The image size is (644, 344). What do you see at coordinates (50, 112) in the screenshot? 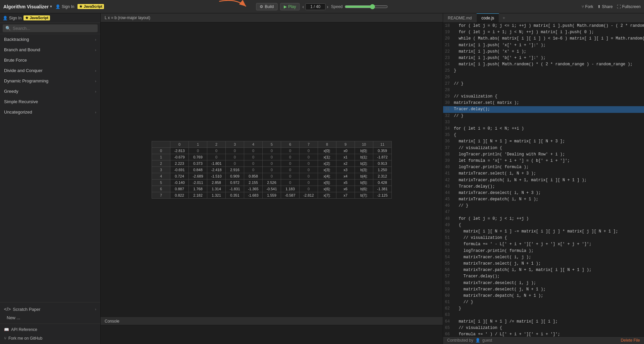
I see `sidebar-item-uncategorized: Uncategorized ›` at bounding box center [50, 112].